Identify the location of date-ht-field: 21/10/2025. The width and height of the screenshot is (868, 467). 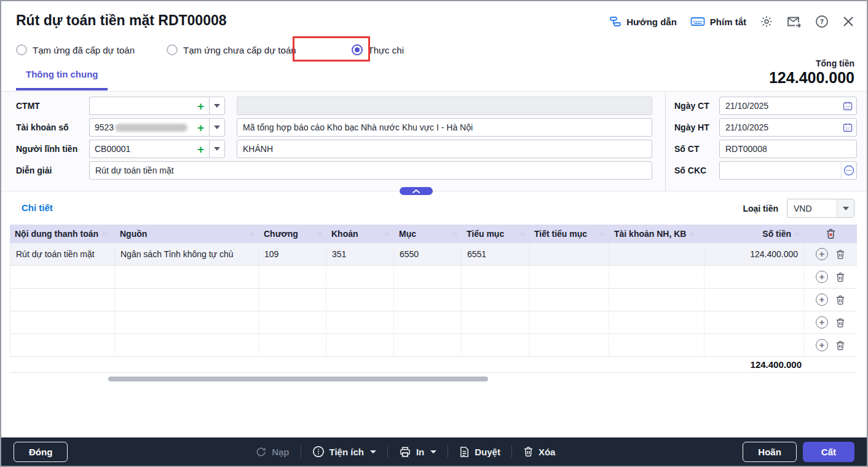
(788, 127).